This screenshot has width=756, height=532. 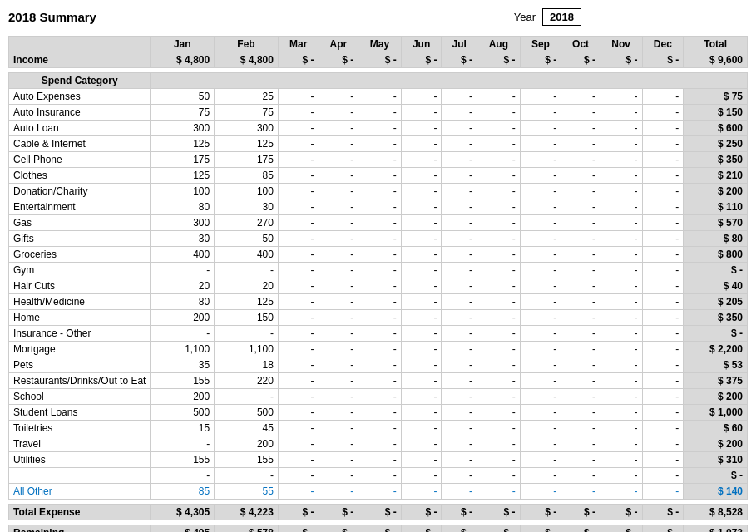 I want to click on income-val-3: $ -, so click(x=338, y=60).